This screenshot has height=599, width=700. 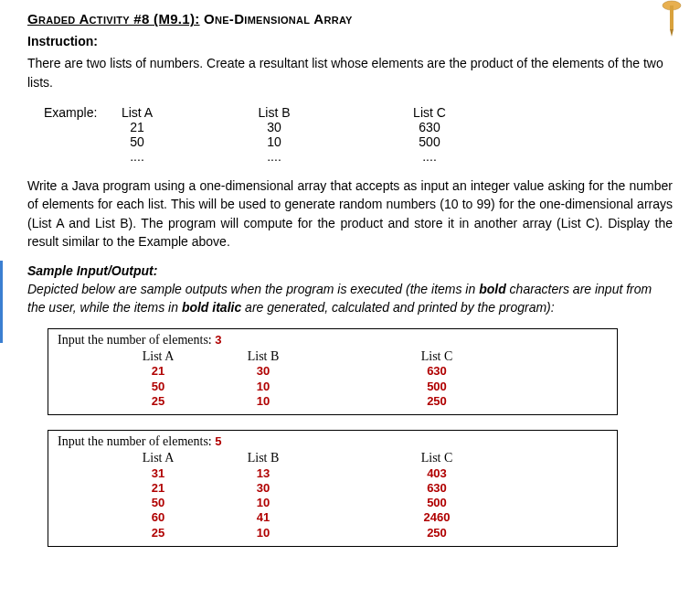 What do you see at coordinates (350, 18) in the screenshot?
I see `activity-title: Graded Activity #8 (M9.1): One-Dimension…` at bounding box center [350, 18].